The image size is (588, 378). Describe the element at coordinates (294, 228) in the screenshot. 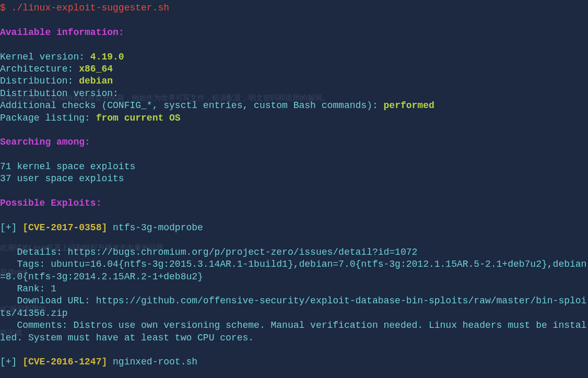

I see `exploit-1-title: [+] [CVE-2017-0358] ntfs-3g-modprobe` at that location.